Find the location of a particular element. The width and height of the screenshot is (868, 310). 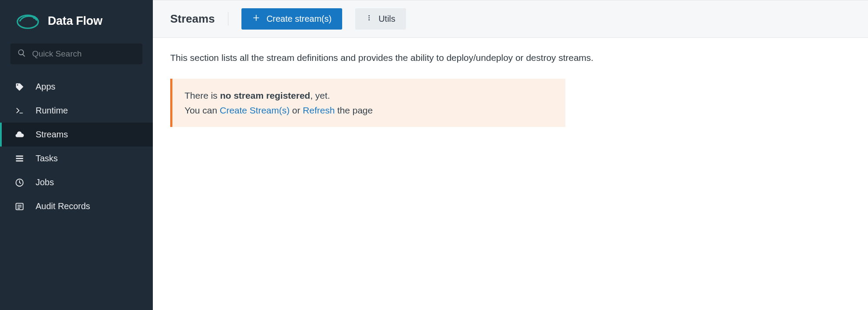

nav-label: Runtime is located at coordinates (52, 110).